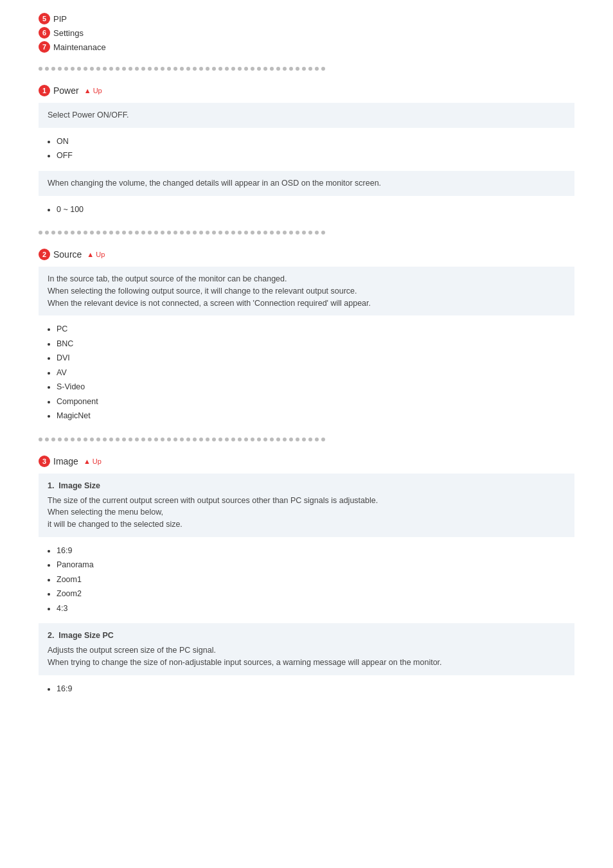  I want to click on nav-label-settings: Settings, so click(68, 33).